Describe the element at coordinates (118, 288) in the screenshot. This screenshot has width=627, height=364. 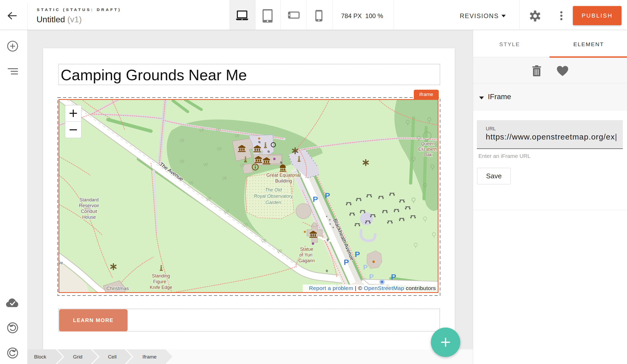
I see `svg-text: Christmas` at that location.